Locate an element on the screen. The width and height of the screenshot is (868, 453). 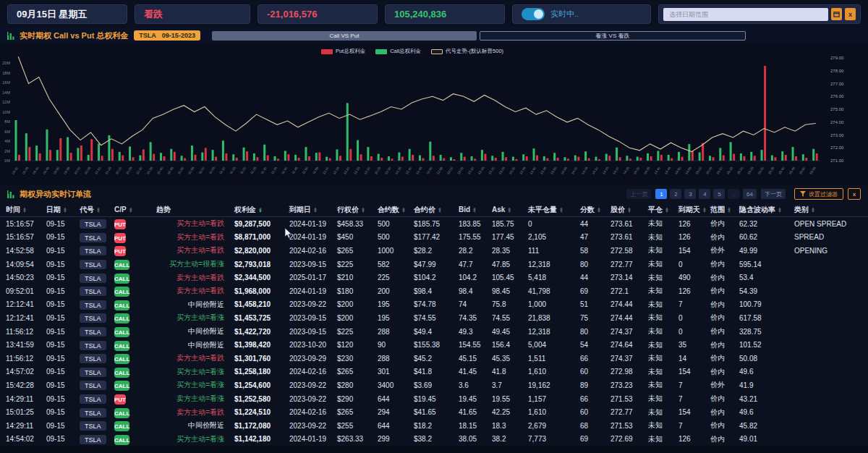
cell-stock_price: 272.58 is located at coordinates (629, 250).